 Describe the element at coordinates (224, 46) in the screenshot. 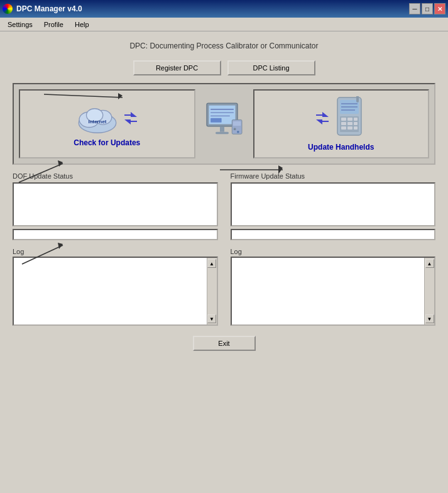

I see `subtitle: DPC: Documenting Process Calibrator or C…` at that location.